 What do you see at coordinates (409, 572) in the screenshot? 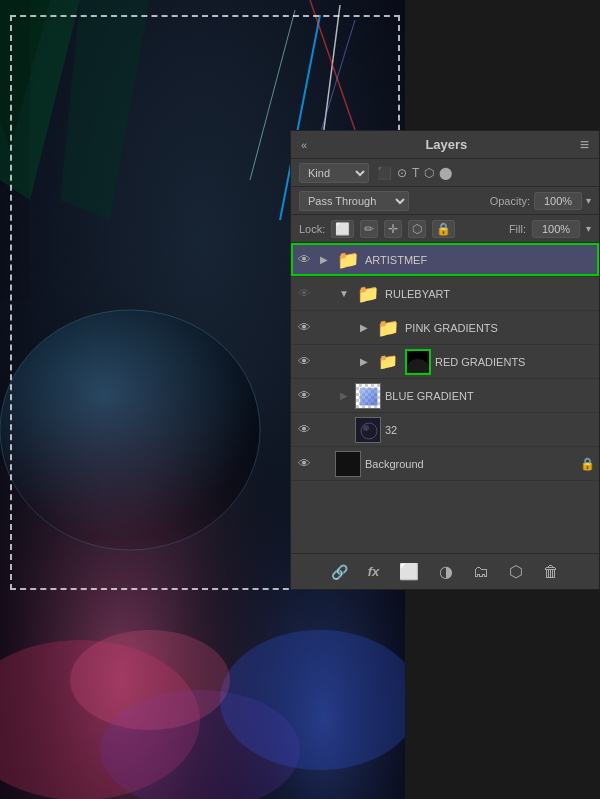
I see `new-fill-layer-button: ⬜` at bounding box center [409, 572].